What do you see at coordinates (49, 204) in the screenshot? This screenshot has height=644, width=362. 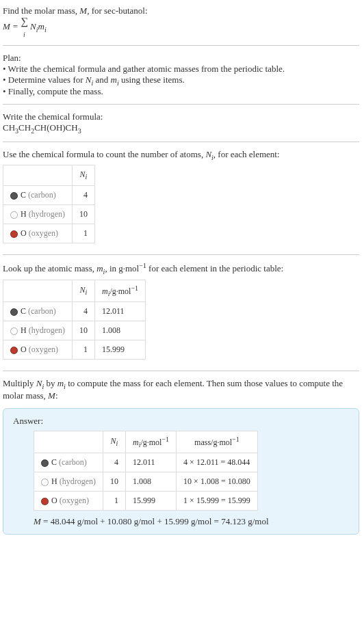 I see `count-table: Ni C (carbon) 4 H (hydrogen) 10 O (oxyge…` at bounding box center [49, 204].